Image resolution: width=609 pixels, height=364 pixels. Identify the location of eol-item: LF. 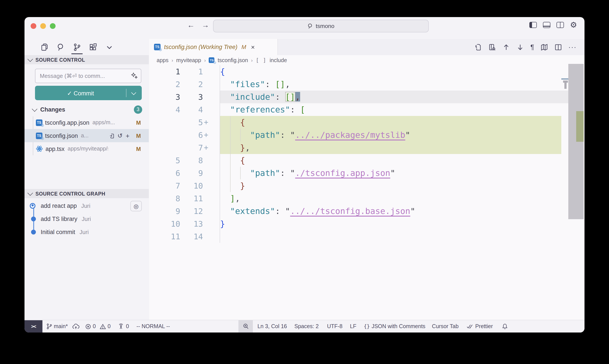
(353, 326).